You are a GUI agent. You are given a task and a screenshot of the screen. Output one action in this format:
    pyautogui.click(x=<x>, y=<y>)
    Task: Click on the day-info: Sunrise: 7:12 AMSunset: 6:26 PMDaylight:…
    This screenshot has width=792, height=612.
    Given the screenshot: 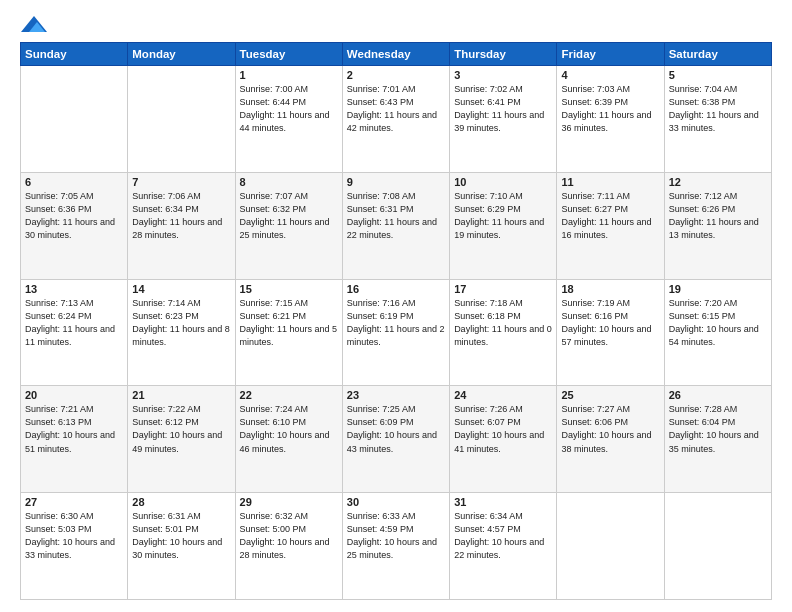 What is the action you would take?
    pyautogui.click(x=718, y=216)
    